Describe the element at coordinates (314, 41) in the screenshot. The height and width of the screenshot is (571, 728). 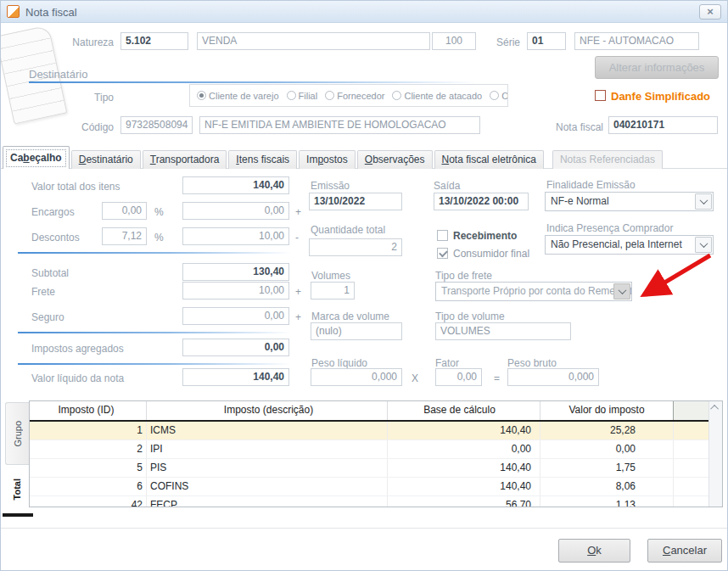
I see `natureza-desc-field: VENDA` at that location.